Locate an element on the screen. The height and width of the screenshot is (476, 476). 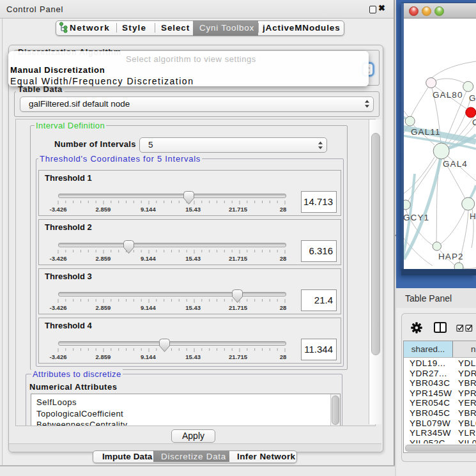
svg-text: GAL11 is located at coordinates (426, 132).